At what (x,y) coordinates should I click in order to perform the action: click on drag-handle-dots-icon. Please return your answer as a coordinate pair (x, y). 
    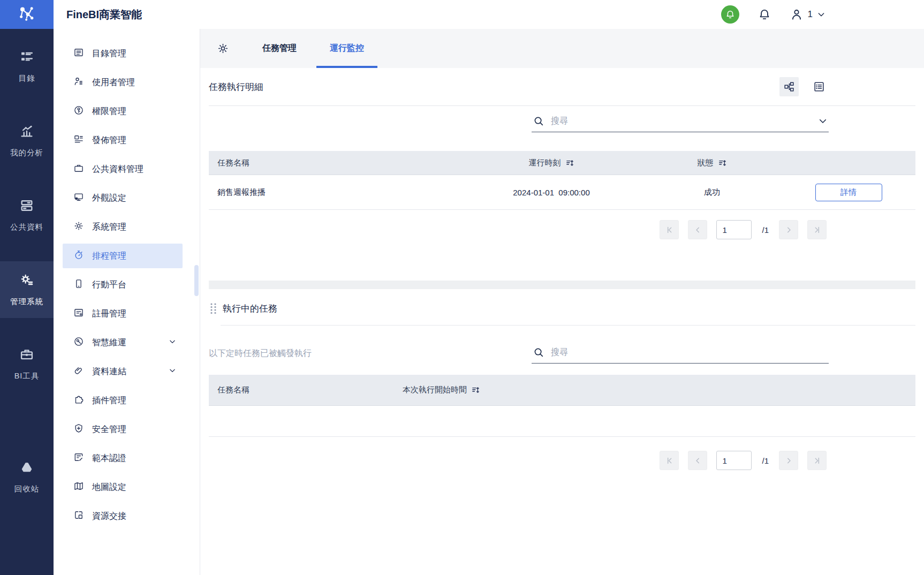
    Looking at the image, I should click on (214, 308).